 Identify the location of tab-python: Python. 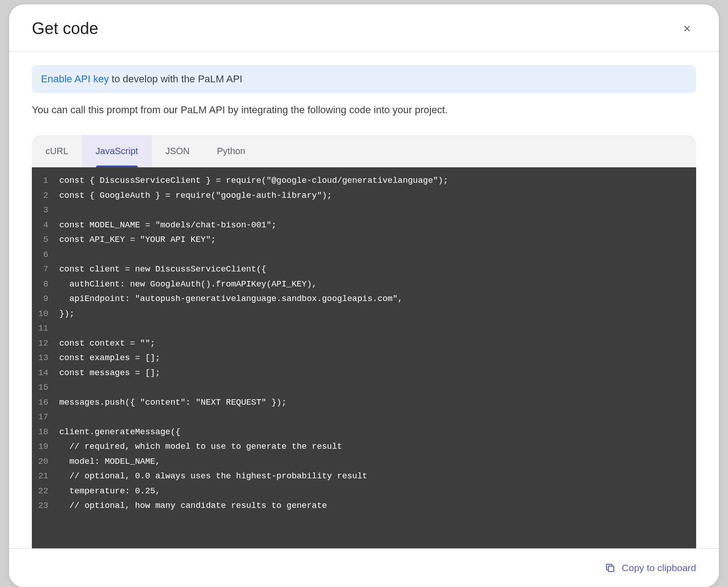
(231, 151).